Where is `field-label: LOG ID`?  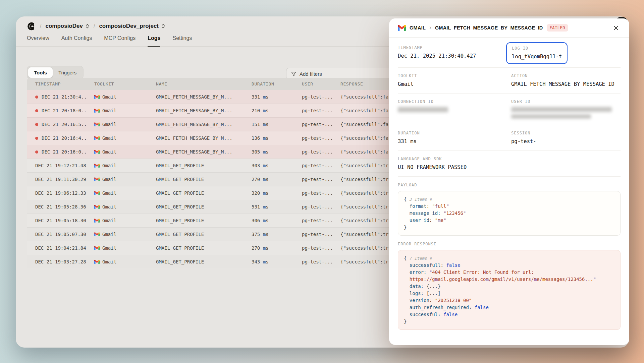
field-label: LOG ID is located at coordinates (537, 48).